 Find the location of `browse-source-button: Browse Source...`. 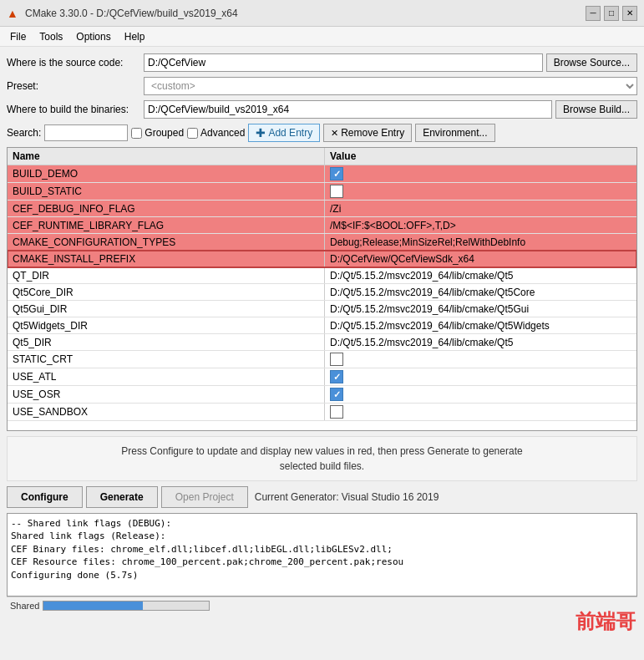

browse-source-button: Browse Source... is located at coordinates (591, 63).